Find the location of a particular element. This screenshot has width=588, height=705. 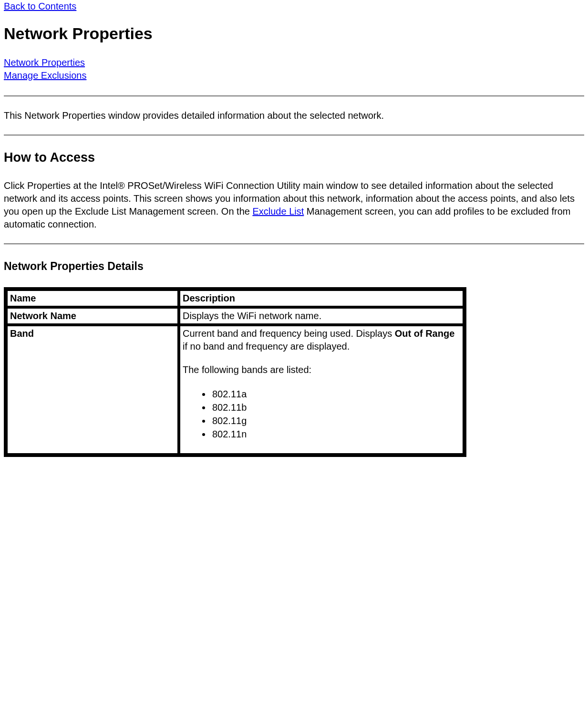

band-desc-after: if no band and frequency are displayed. is located at coordinates (266, 346).